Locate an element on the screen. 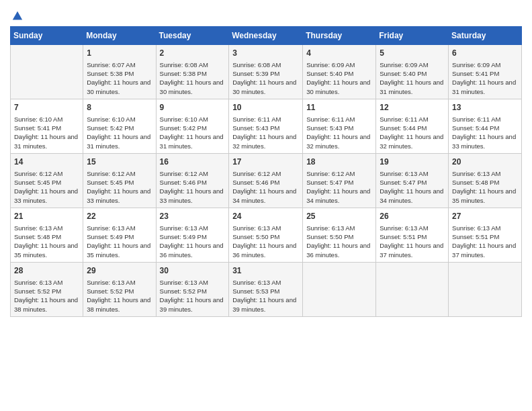  day-info: Sunrise: 6:09 AM Sunset: 5:41 PM Dayligh… is located at coordinates (485, 78).